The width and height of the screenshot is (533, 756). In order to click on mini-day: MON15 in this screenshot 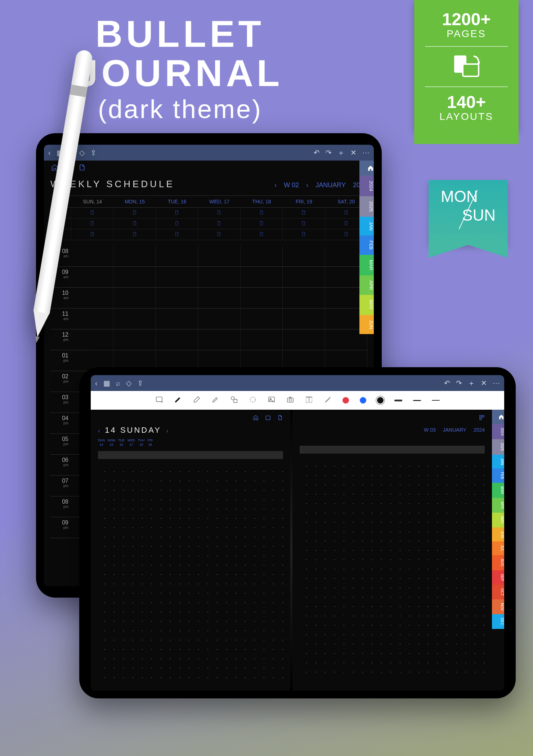, I will do `click(112, 443)`.